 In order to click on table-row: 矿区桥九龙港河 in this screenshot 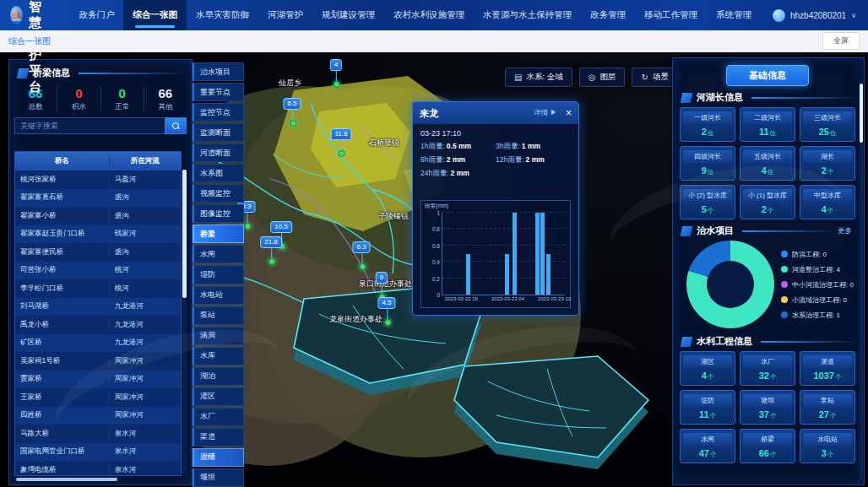, I will do `click(98, 344)`.